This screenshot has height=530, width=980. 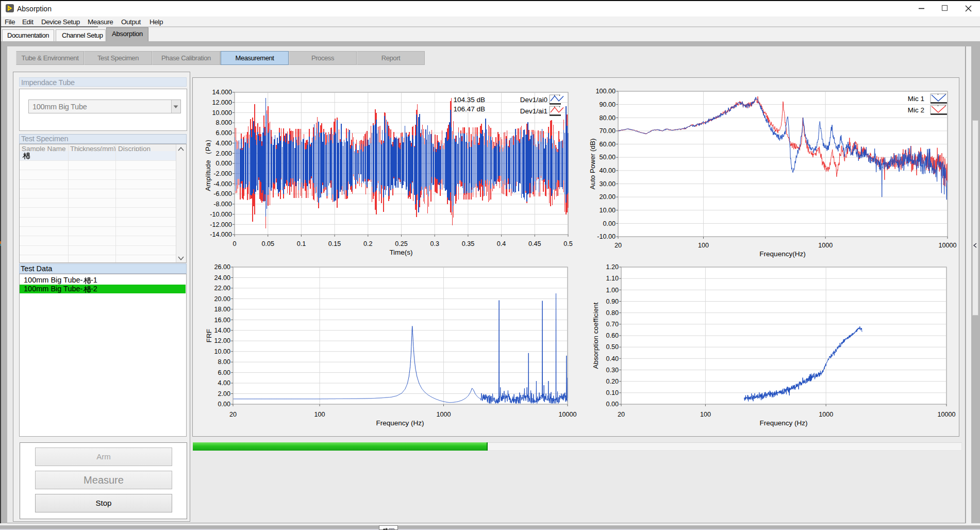 What do you see at coordinates (612, 278) in the screenshot?
I see `svg-text: 1.10` at bounding box center [612, 278].